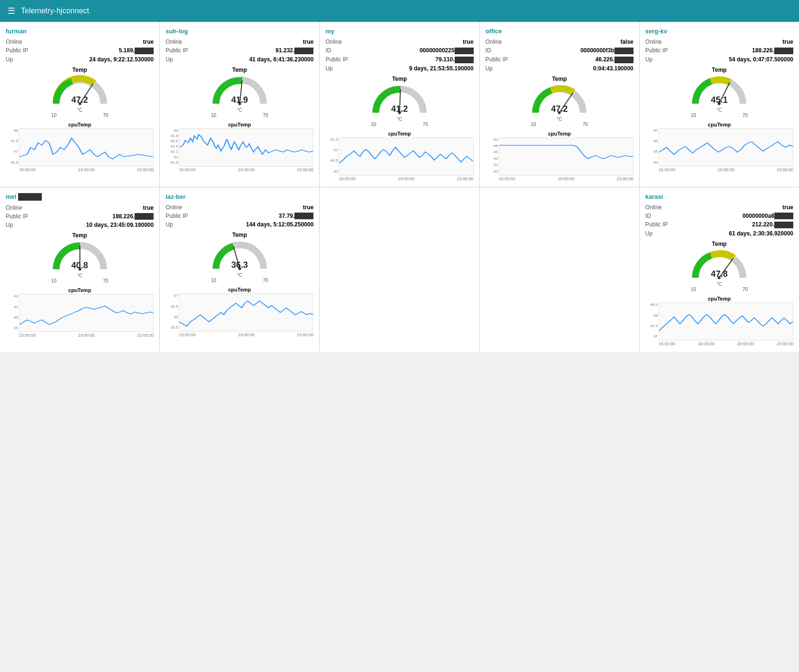 This screenshot has height=672, width=799. Describe the element at coordinates (719, 197) in the screenshot. I see `device-title-karasi: karasi` at that location.